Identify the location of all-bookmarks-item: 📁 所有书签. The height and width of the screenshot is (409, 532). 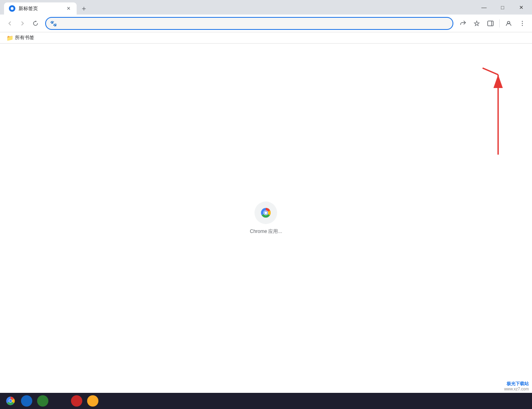
(20, 38).